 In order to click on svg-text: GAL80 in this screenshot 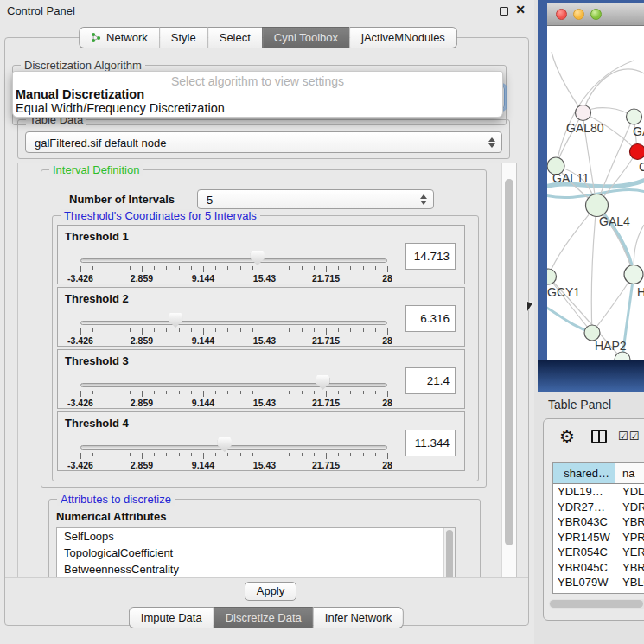, I will do `click(585, 128)`.